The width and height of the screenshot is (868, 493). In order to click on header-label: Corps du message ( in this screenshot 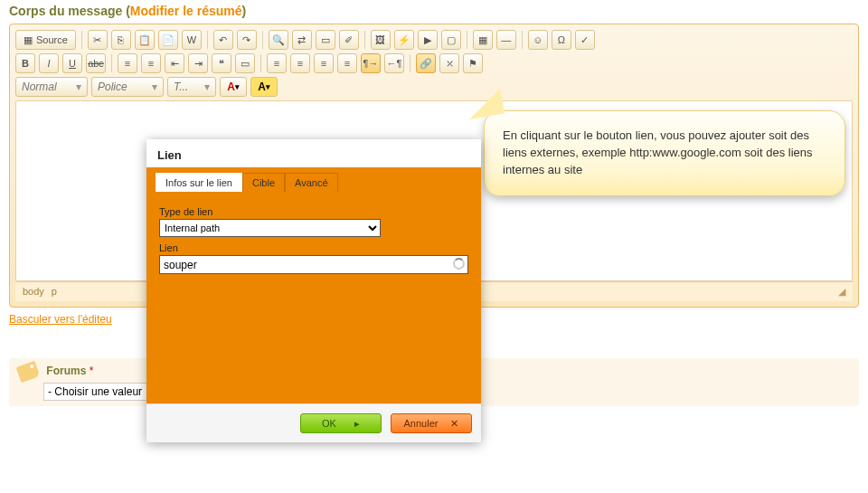, I will do `click(70, 11)`.